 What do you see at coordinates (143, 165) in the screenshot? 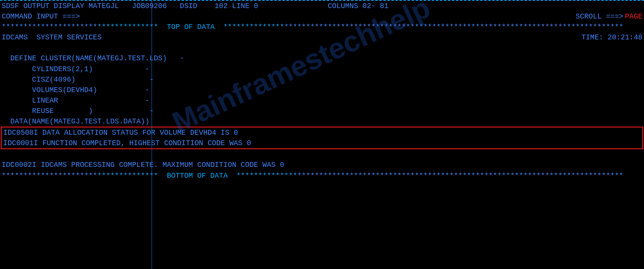
I see `idc0002-text: IDC0002I IDCAMS PROCESSING COMPLETE. MAX…` at bounding box center [143, 165].